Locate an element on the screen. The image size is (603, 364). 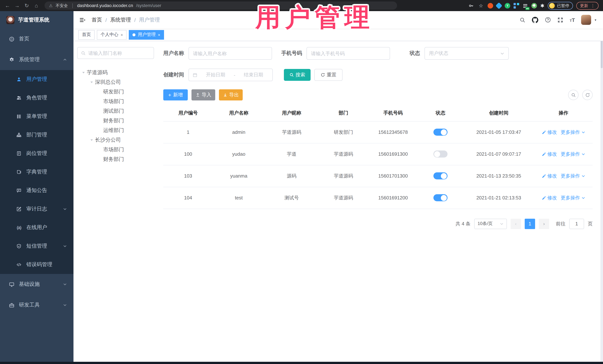
tree-node-leaf: 运维部门 is located at coordinates (116, 131).